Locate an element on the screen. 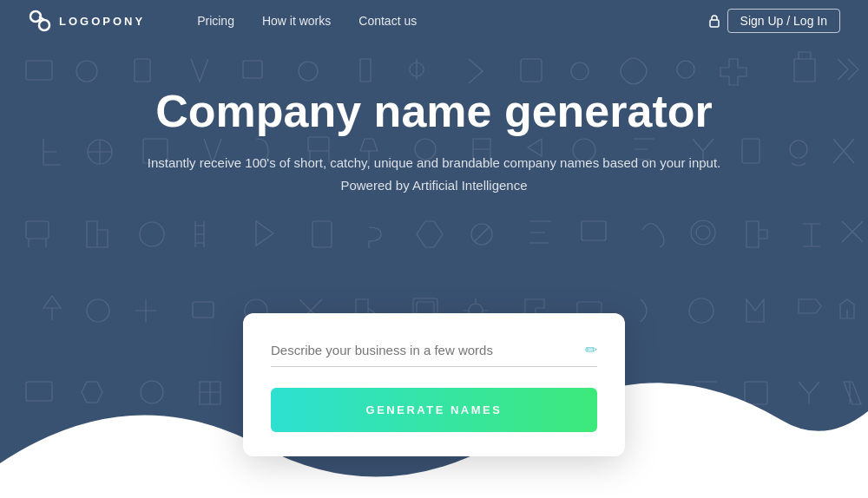  main-nav: Pricing How it works Contact us is located at coordinates (307, 21).